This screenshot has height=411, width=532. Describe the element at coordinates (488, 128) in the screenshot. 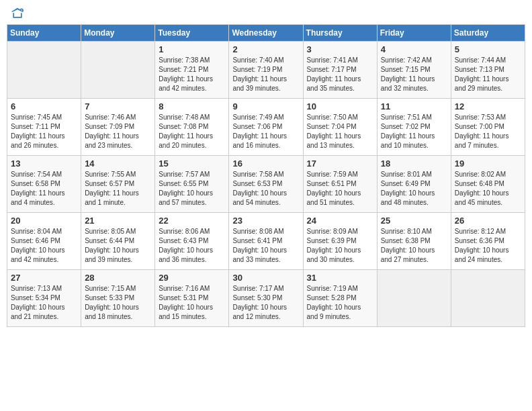

I see `calendar-cell: 12Sunrise: 7:53 AMSunset: 7:00 PMDayligh…` at that location.